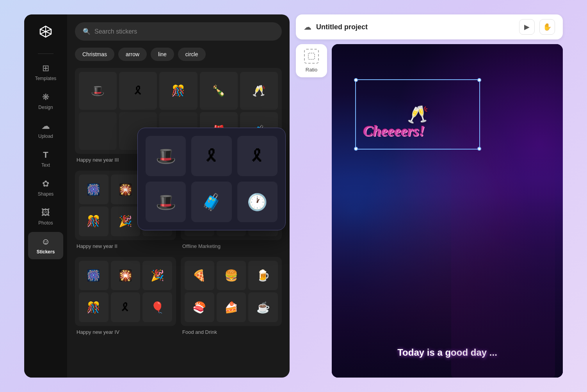 This screenshot has height=392, width=587. I want to click on popup-sticker: 🕐, so click(258, 201).